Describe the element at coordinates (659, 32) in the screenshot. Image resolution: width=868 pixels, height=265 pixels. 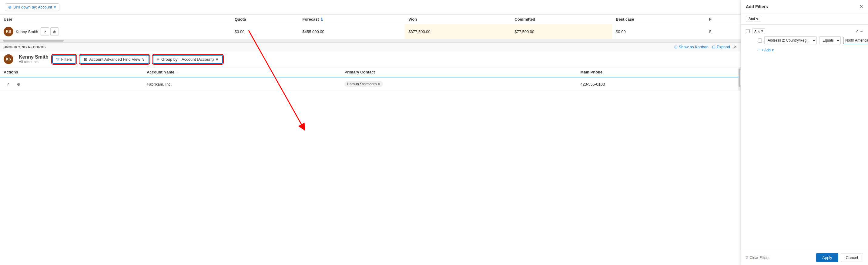
I see `best-case-cell: $0.00` at that location.